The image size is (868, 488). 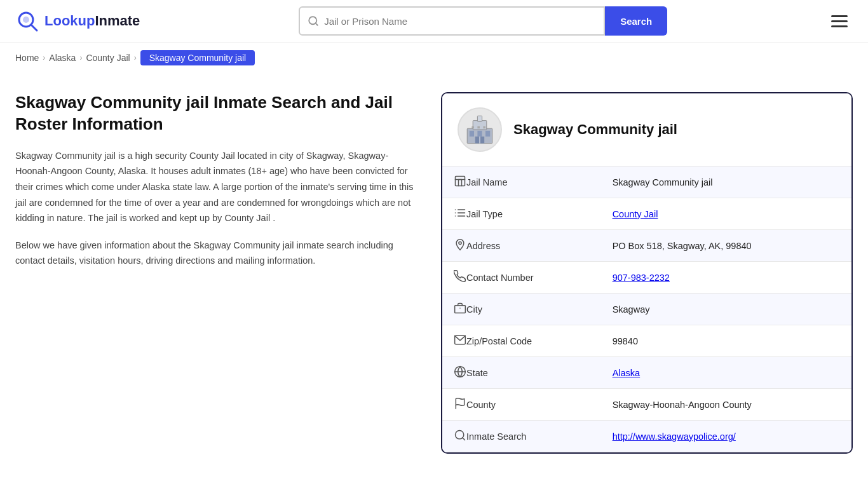 What do you see at coordinates (522, 341) in the screenshot?
I see `table-label-cell: Zip/Postal Code` at bounding box center [522, 341].